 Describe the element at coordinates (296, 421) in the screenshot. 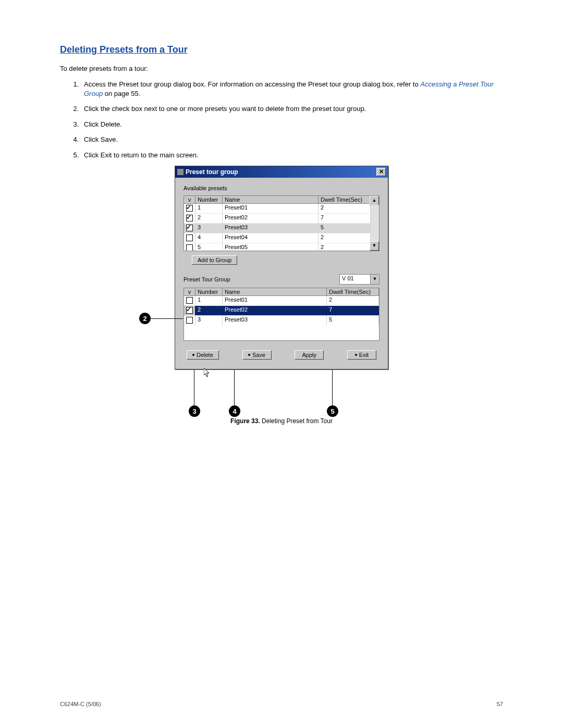

I see `figure-text: Deleting Preset from Tour` at that location.